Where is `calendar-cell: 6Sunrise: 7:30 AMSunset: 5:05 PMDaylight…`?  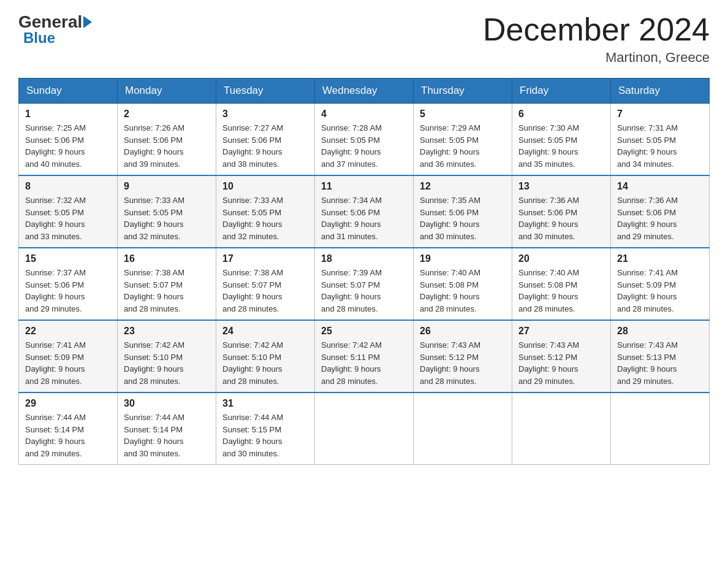 calendar-cell: 6Sunrise: 7:30 AMSunset: 5:05 PMDaylight… is located at coordinates (561, 140).